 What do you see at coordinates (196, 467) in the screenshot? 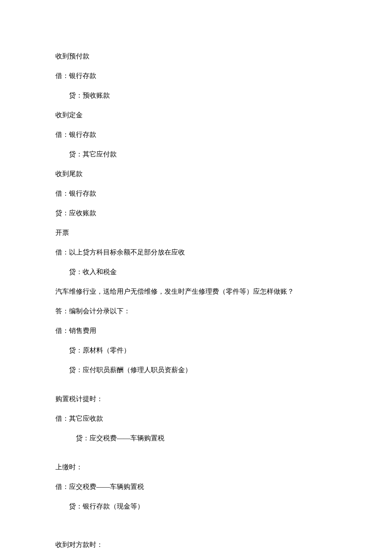
I see `text-line: 上缴时：` at bounding box center [196, 467].